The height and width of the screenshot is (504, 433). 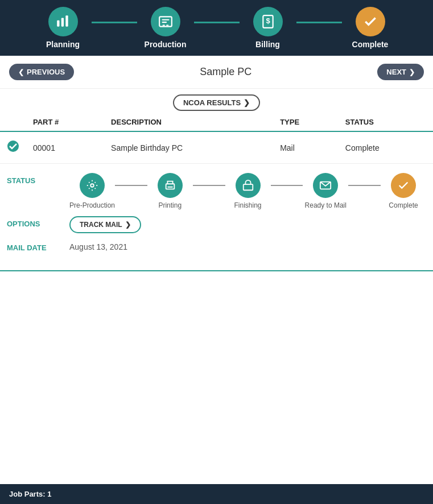 I want to click on complete-icon, so click(x=370, y=22).